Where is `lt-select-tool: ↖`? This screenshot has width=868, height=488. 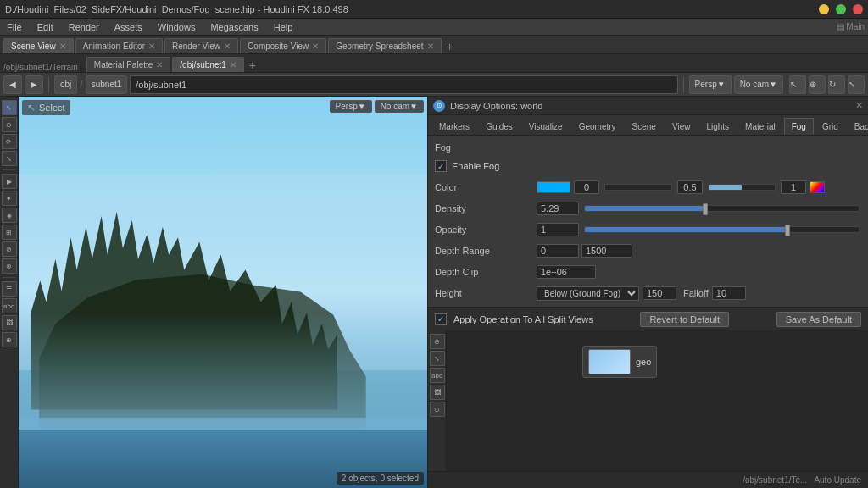
lt-select-tool: ↖ is located at coordinates (9, 108).